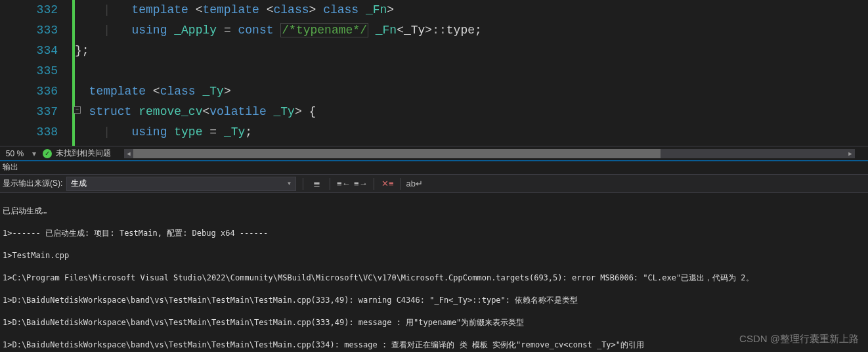  What do you see at coordinates (34, 154) in the screenshot?
I see `zoom-dropdown-icon: ▾` at bounding box center [34, 154].